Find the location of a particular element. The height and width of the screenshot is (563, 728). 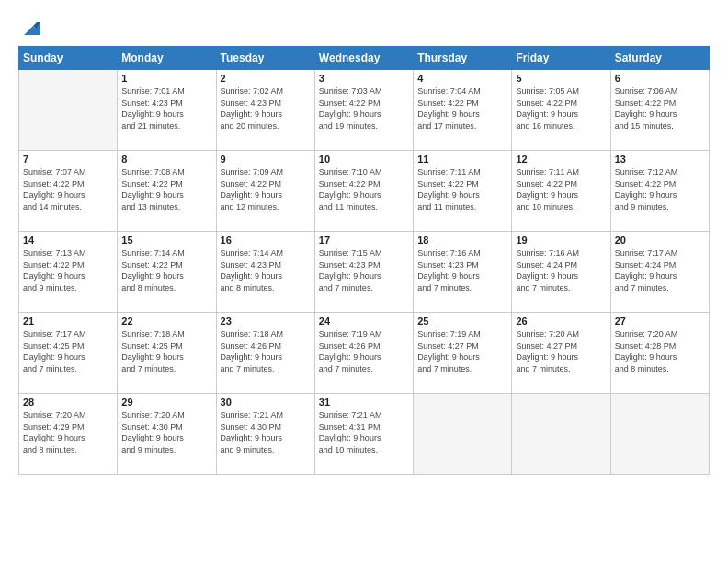

calendar-week-row: 21Sunrise: 7:17 AM Sunset: 4:25 PM Dayli… is located at coordinates (364, 353).